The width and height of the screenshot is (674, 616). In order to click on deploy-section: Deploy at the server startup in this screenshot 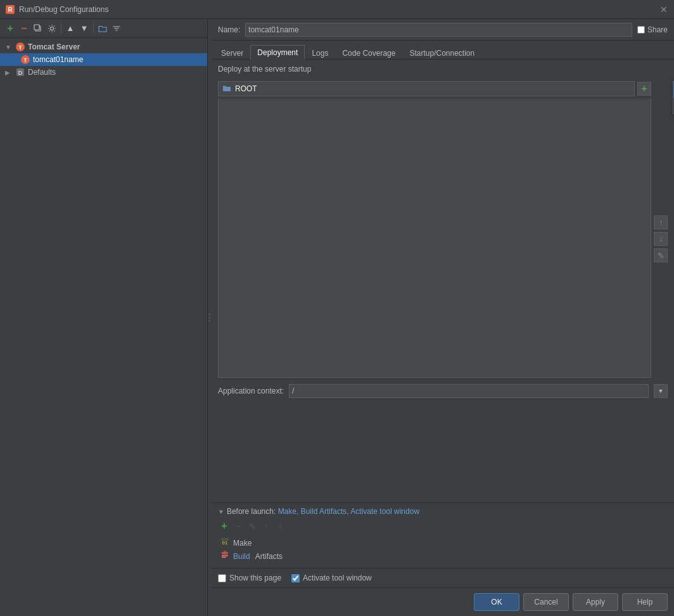, I will do `click(443, 70)`.